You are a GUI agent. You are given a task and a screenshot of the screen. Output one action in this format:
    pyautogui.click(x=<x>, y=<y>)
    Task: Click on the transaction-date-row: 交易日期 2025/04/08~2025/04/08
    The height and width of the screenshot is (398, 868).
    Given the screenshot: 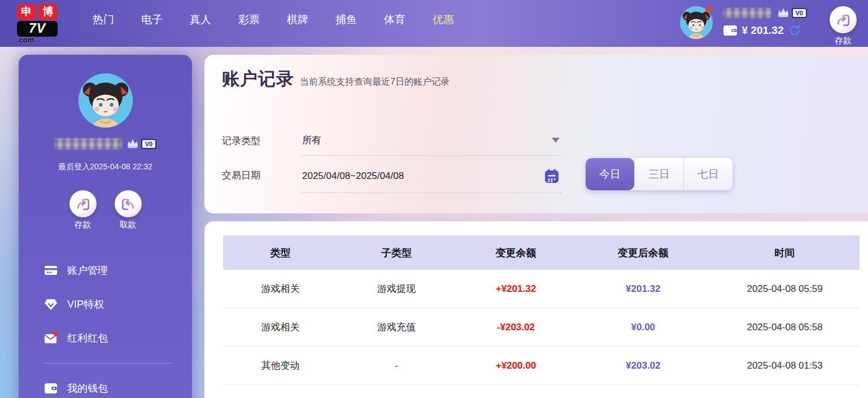 What is the action you would take?
    pyautogui.click(x=392, y=178)
    